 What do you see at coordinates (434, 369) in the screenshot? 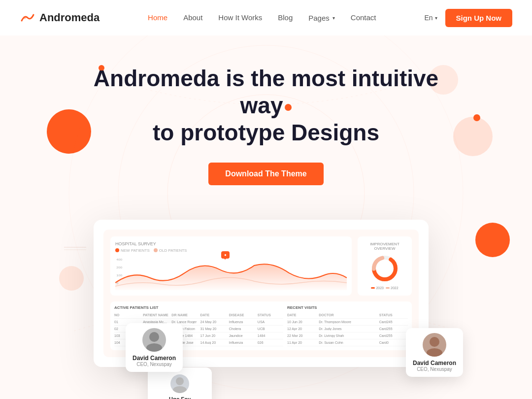
I see `profile-title-right: CEO, Nexuspay` at bounding box center [434, 369].